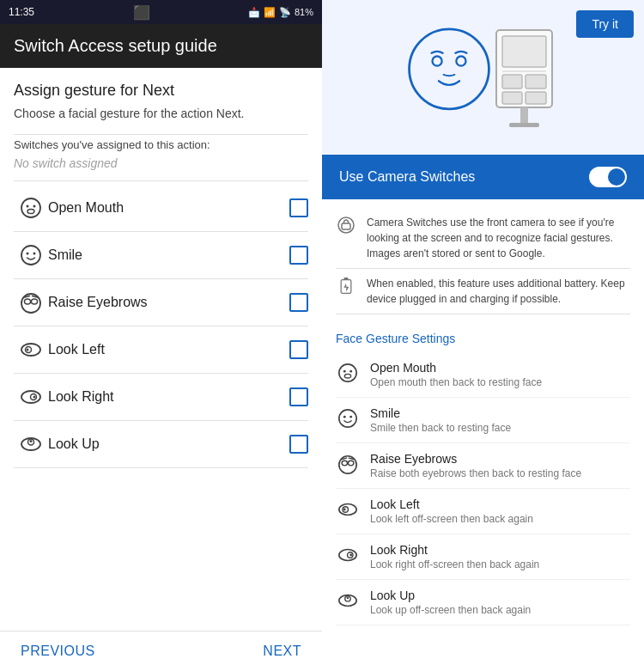 The height and width of the screenshot is (671, 644). Describe the element at coordinates (299, 444) in the screenshot. I see `look-up-checkbox` at that location.